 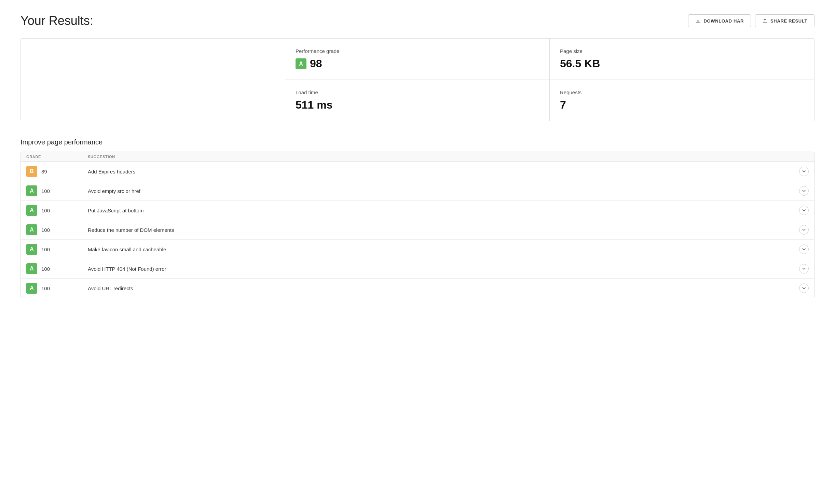 I want to click on header-buttons: Download HAR Share Result, so click(x=751, y=21).